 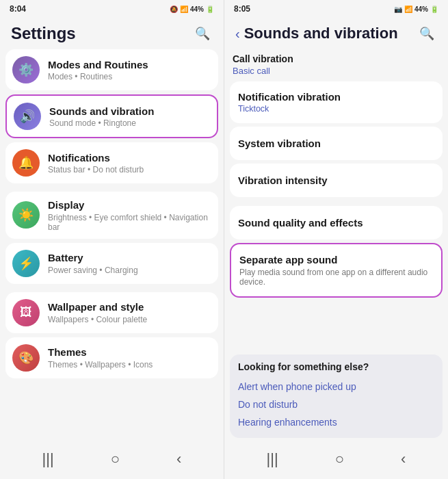 What do you see at coordinates (337, 181) in the screenshot?
I see `vibration-intensity-title: Vibration intensity` at bounding box center [337, 181].